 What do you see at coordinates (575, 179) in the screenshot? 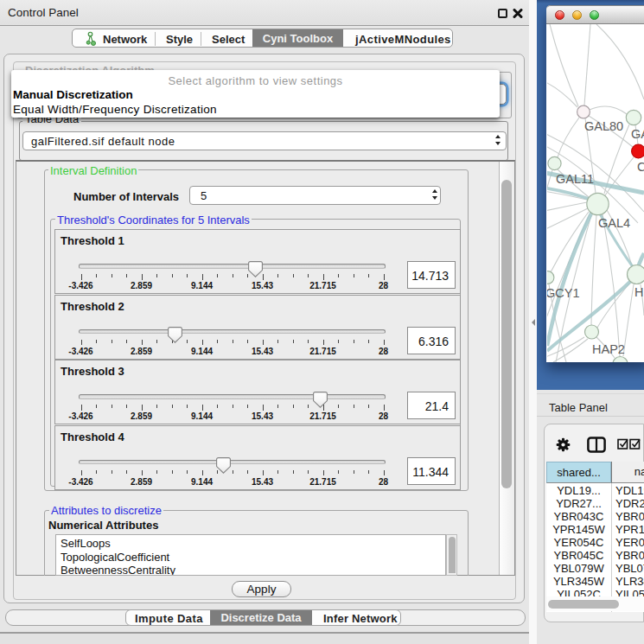
I see `svg-text: GAL11` at bounding box center [575, 179].